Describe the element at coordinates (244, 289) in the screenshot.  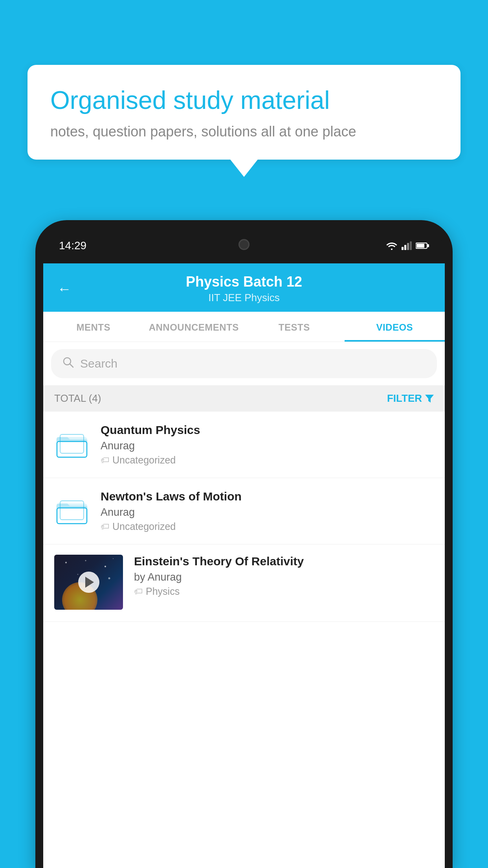
I see `header-title-area: Physics Batch 12 IIT JEE Physics` at that location.